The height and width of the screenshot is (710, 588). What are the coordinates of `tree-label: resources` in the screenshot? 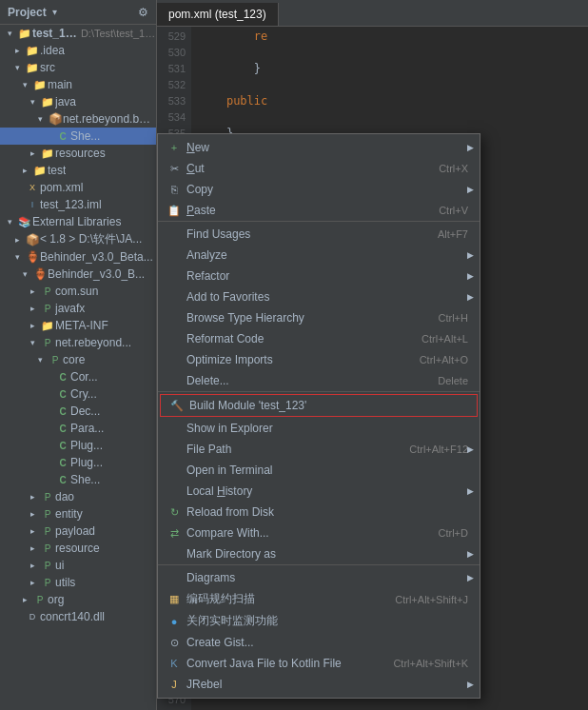 It's located at (80, 153).